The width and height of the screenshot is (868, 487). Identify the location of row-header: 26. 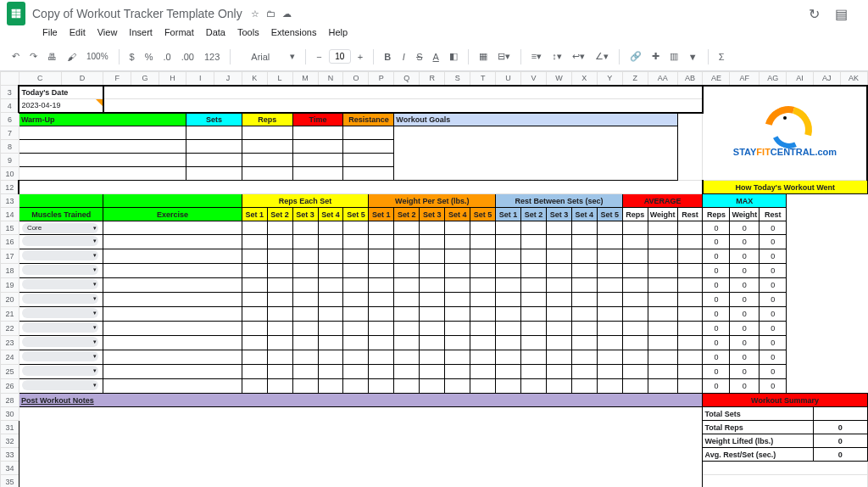
(10, 387).